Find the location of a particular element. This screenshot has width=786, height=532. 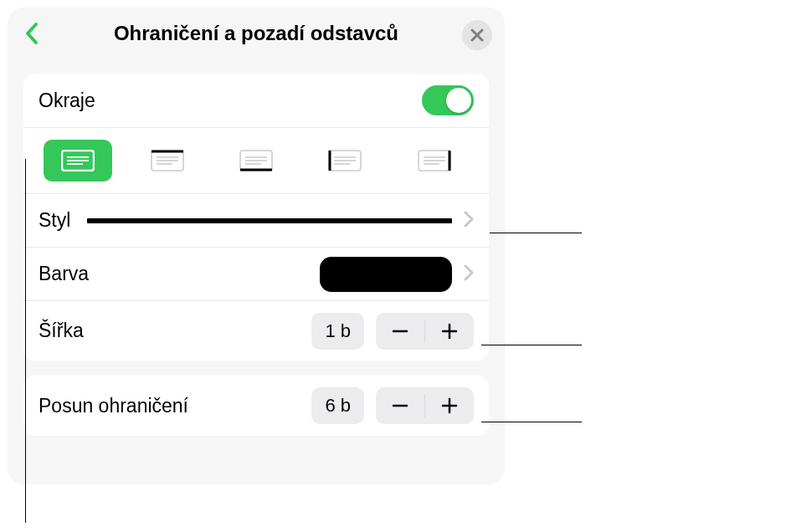

close-button is located at coordinates (477, 35).